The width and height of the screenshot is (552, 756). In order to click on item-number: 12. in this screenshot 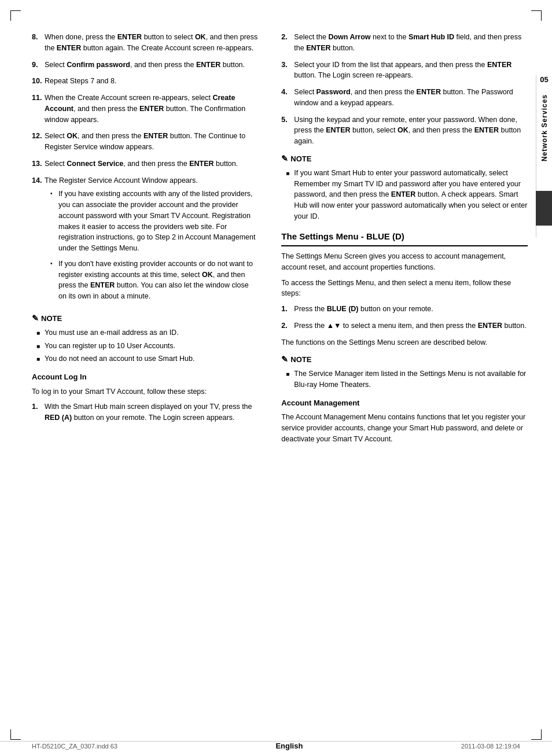, I will do `click(38, 137)`.